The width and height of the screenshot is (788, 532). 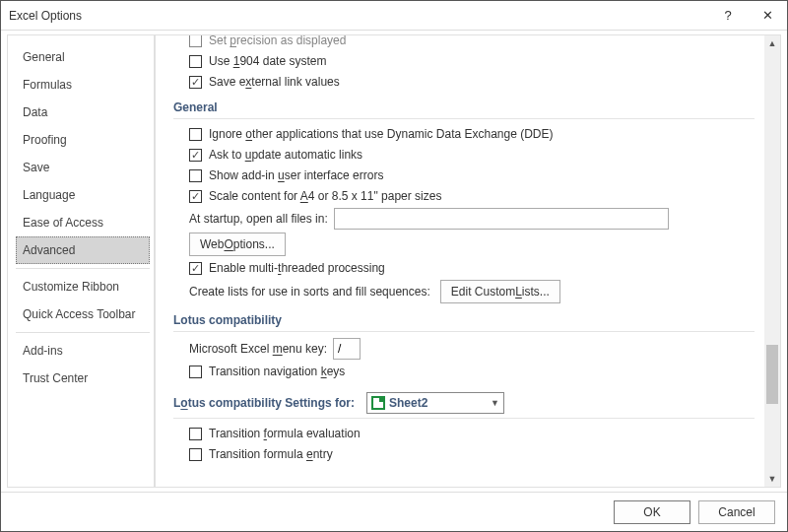 What do you see at coordinates (394, 16) in the screenshot?
I see `titlebar: Excel Options ? ✕` at bounding box center [394, 16].